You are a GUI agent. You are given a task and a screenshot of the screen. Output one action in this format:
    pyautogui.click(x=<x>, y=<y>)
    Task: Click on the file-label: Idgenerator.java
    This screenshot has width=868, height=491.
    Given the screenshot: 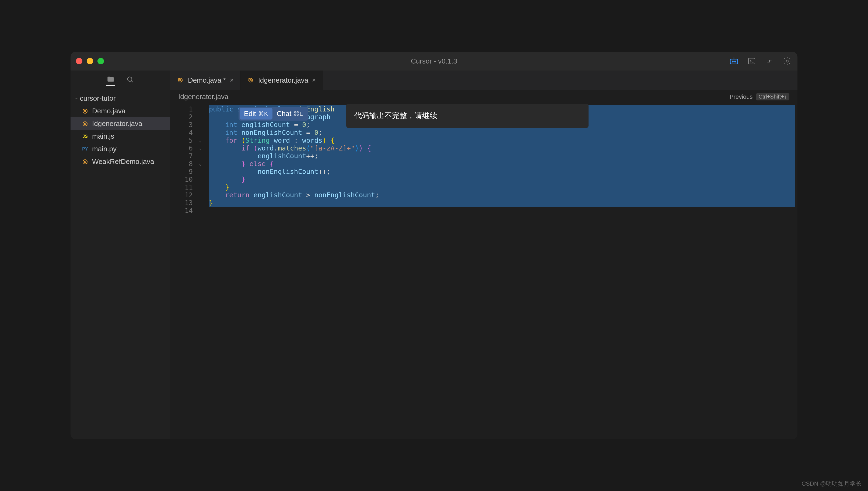 What is the action you would take?
    pyautogui.click(x=117, y=123)
    